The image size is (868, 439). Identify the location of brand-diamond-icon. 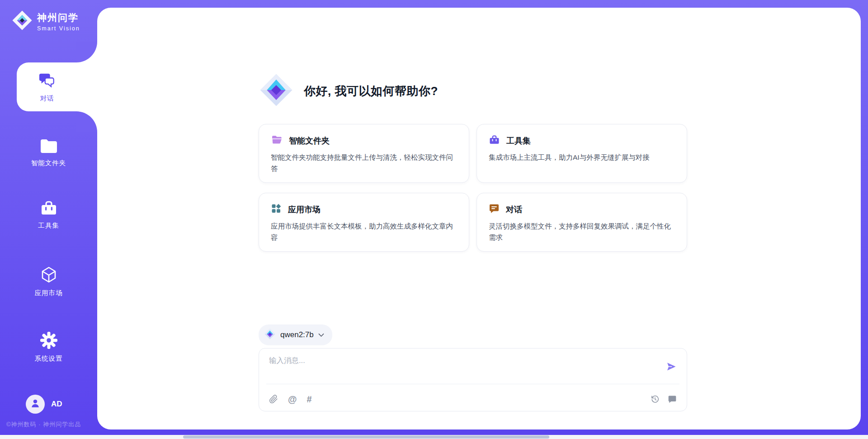
(22, 21).